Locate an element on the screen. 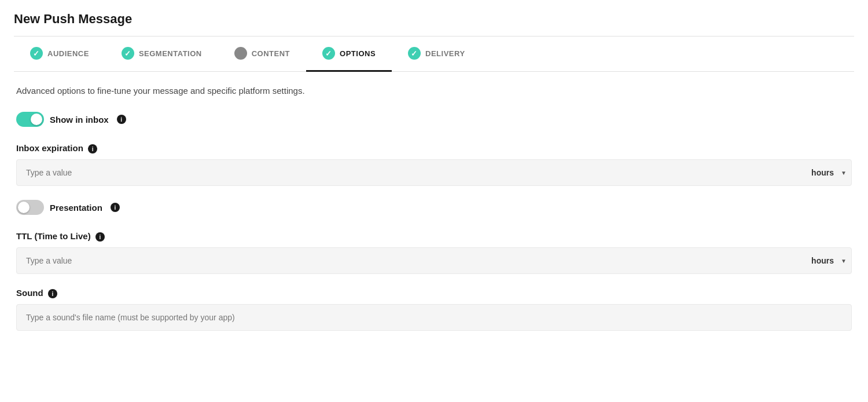 Image resolution: width=868 pixels, height=402 pixels. segmentation-check-icon: ✓ is located at coordinates (128, 53).